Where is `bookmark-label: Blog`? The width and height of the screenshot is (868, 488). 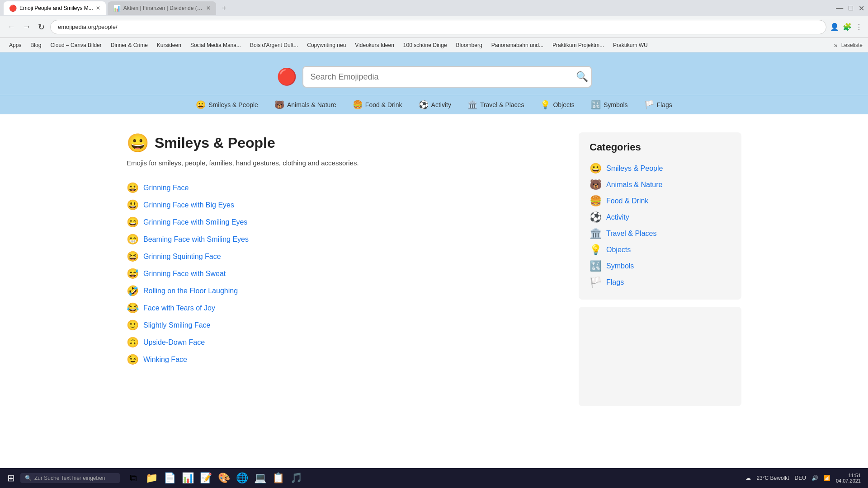 bookmark-label: Blog is located at coordinates (36, 45).